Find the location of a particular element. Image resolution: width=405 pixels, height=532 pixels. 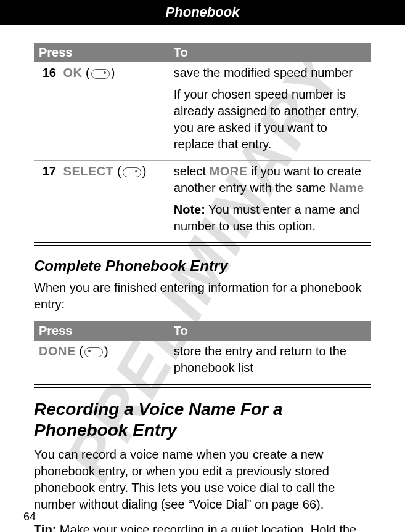

text-fragment: select is located at coordinates (192, 171).